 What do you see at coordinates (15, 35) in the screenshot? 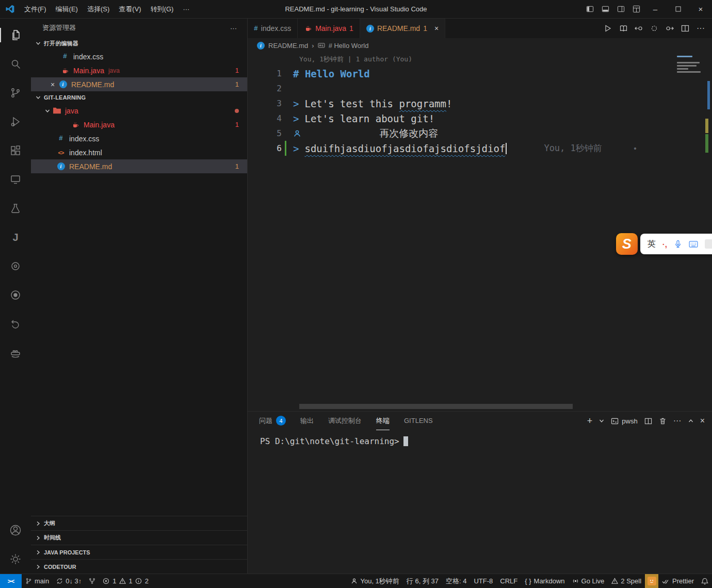
I see `explorer-icon` at bounding box center [15, 35].